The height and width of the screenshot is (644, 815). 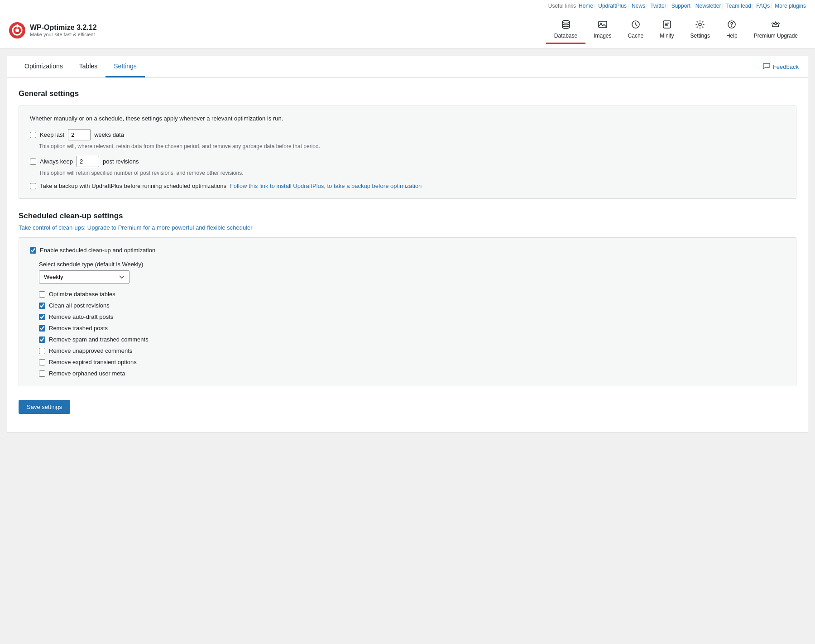 What do you see at coordinates (120, 161) in the screenshot?
I see `always-keep-label-post: post revisions` at bounding box center [120, 161].